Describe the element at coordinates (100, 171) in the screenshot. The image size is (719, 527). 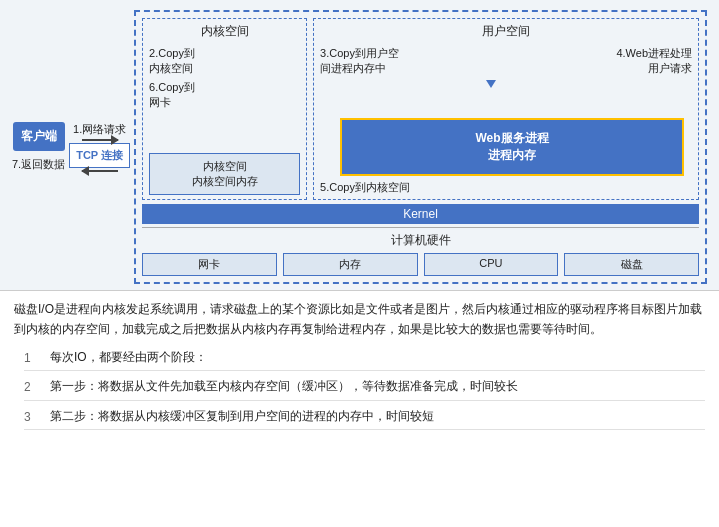
I see `arrow-left-line` at that location.